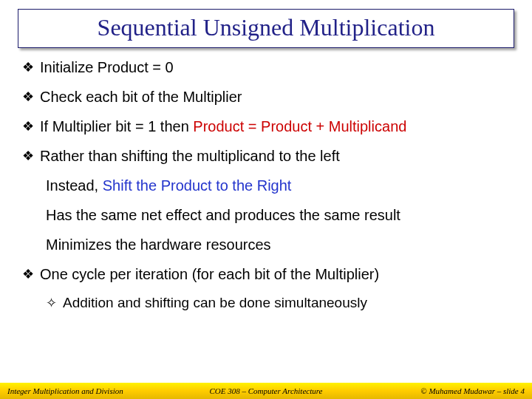 This screenshot has height=399, width=532. I want to click on footer-right: © Muhamed Mudawar – slide 4, so click(439, 391).